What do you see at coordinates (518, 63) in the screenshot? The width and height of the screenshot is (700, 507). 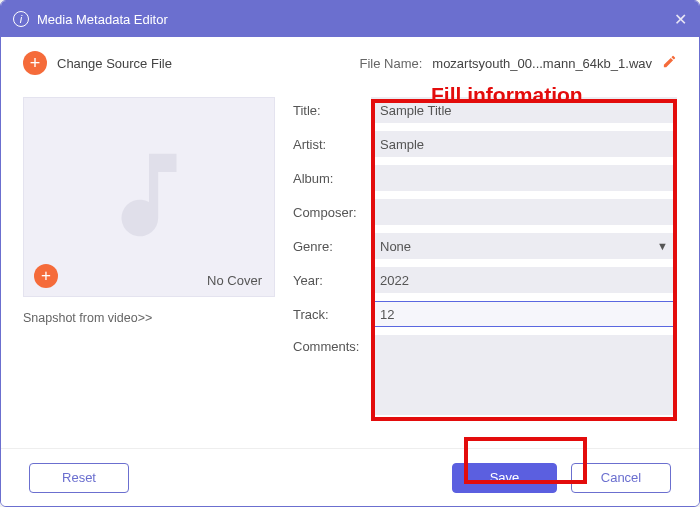 I see `filename-area: File Name: mozartsyouth_00...mann_64kb_1…` at bounding box center [518, 63].